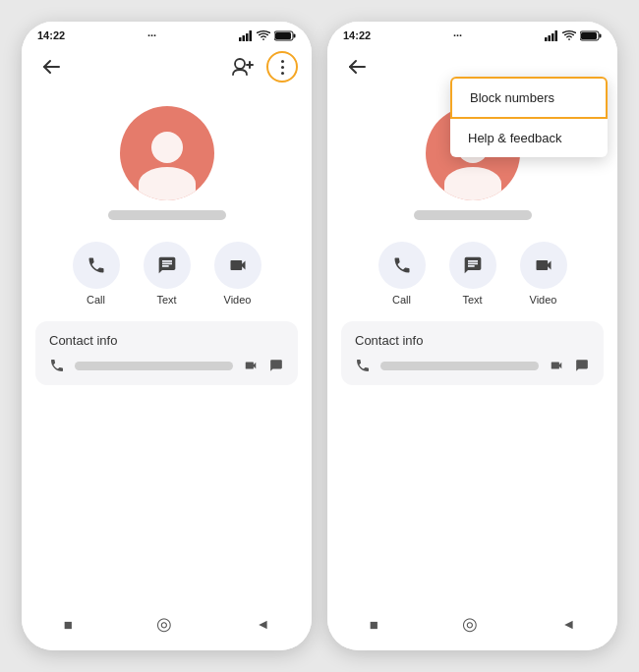 The height and width of the screenshot is (672, 639). What do you see at coordinates (262, 624) in the screenshot?
I see `nav-triangle-1: ◄` at bounding box center [262, 624].